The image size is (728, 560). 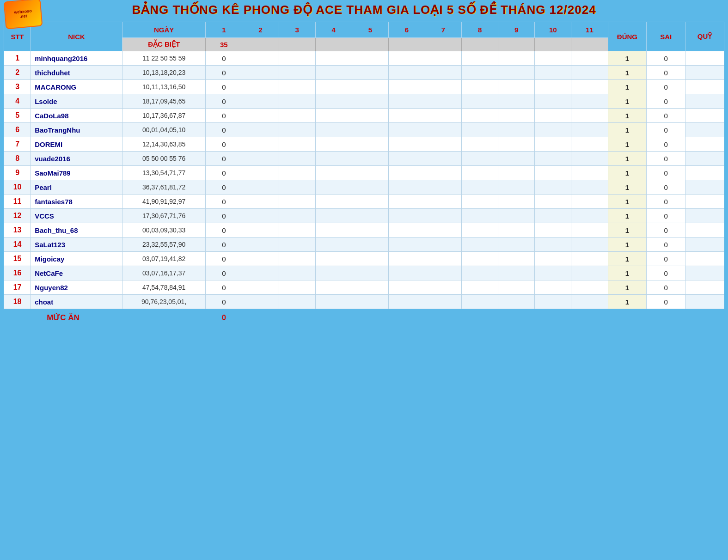 I want to click on td-nick: choat, so click(x=77, y=302).